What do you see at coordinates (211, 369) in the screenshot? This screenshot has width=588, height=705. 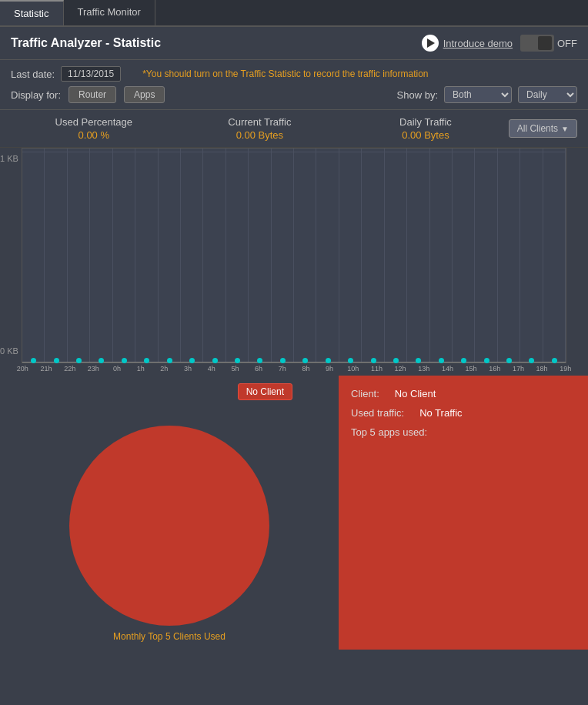 I see `x-axis-label: 4h` at bounding box center [211, 369].